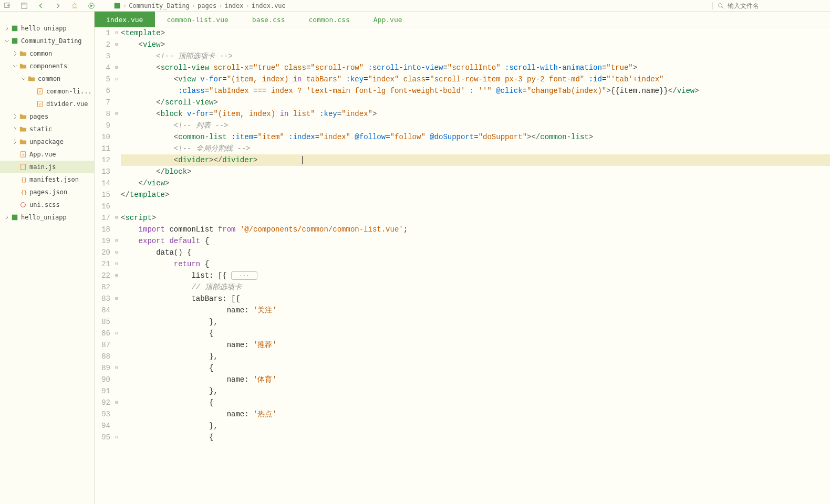 The width and height of the screenshot is (830, 504). What do you see at coordinates (475, 229) in the screenshot?
I see `code-line: import commonList from '@/components/com…` at bounding box center [475, 229].